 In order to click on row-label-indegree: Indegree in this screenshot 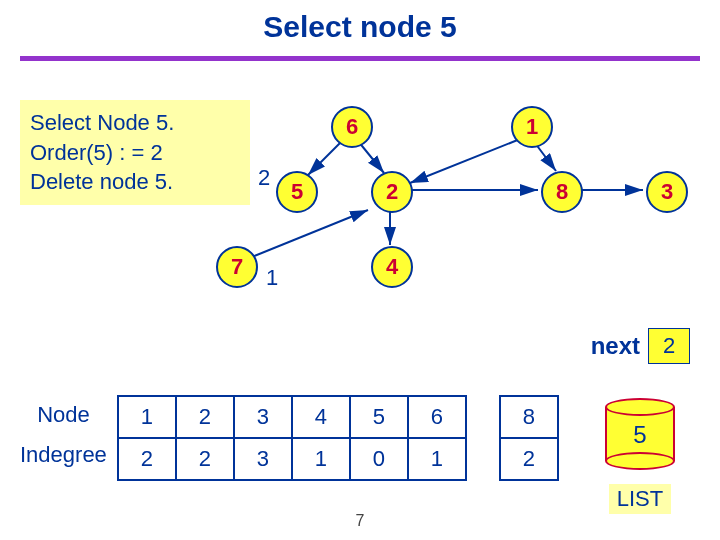, I will do `click(64, 455)`.